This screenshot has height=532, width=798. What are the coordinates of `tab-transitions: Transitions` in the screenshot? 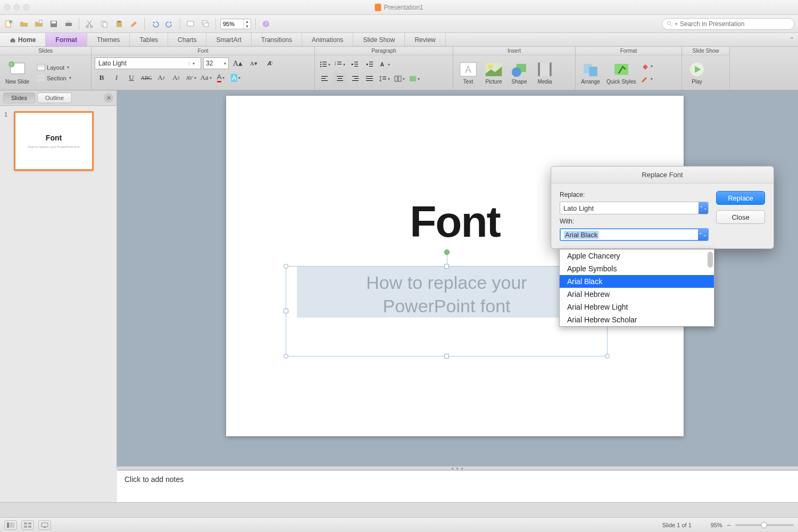 It's located at (277, 39).